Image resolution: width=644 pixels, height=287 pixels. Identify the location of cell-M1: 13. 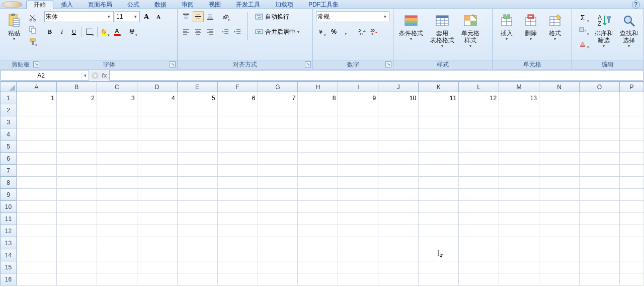
(519, 98).